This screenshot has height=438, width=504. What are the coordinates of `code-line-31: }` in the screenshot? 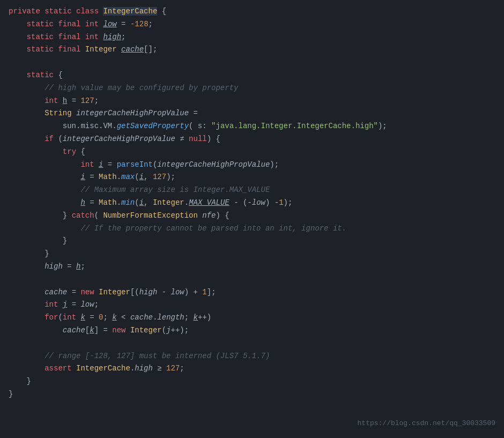 It's located at (252, 395).